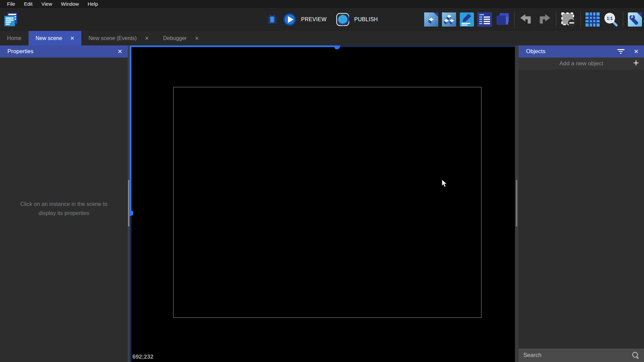  What do you see at coordinates (20, 51) in the screenshot?
I see `properties-panel-title: Properties` at bounding box center [20, 51].